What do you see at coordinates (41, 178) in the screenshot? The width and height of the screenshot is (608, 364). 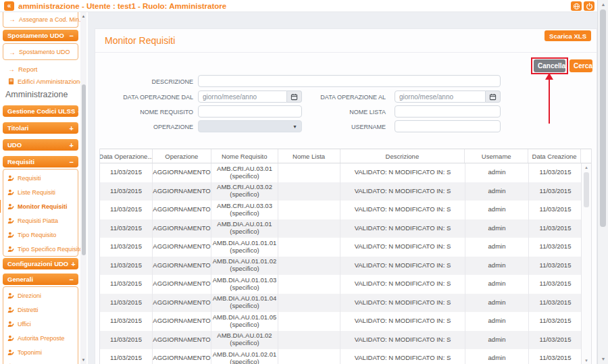 I see `sidebar-item-requisiti: Requisiti` at bounding box center [41, 178].